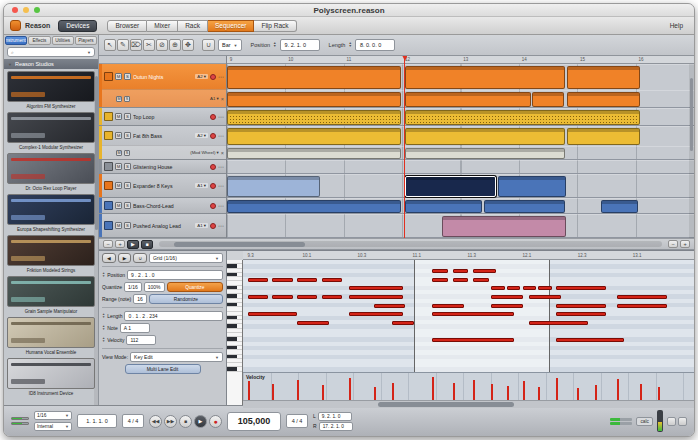 The image size is (698, 440). I want to click on insp-velocity-stepper: ▲▼, so click(104, 340).